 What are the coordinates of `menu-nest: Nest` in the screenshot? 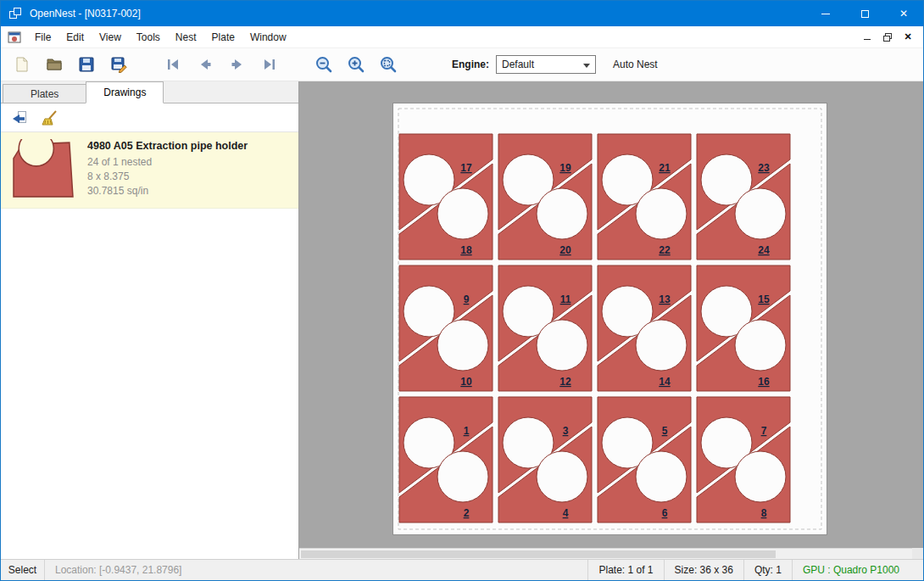 It's located at (186, 37).